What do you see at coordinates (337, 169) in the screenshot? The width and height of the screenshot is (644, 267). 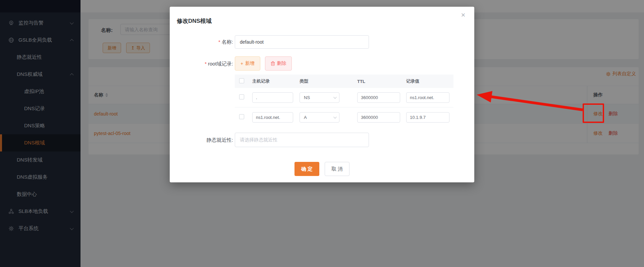 I see `cancel-button: 取 消` at bounding box center [337, 169].